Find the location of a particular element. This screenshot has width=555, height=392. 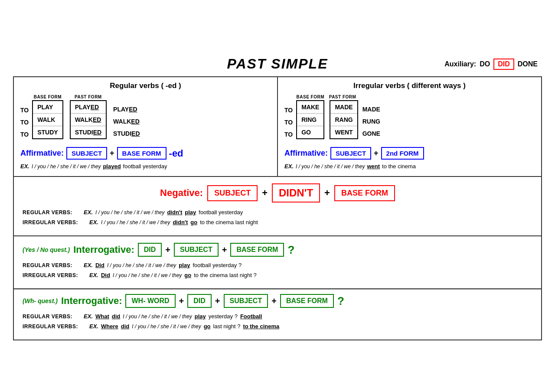

interr-wh-word-box: WH- WORD is located at coordinates (150, 301).